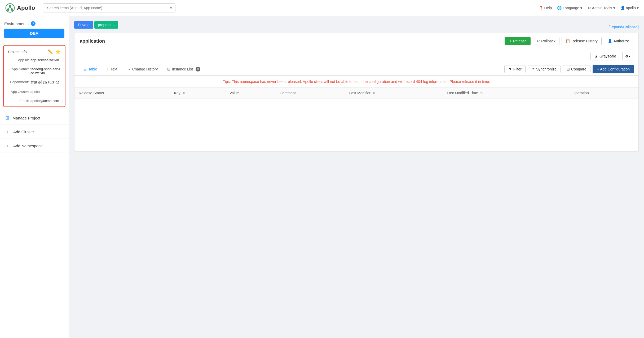  I want to click on col-key: Key ⇅, so click(198, 93).